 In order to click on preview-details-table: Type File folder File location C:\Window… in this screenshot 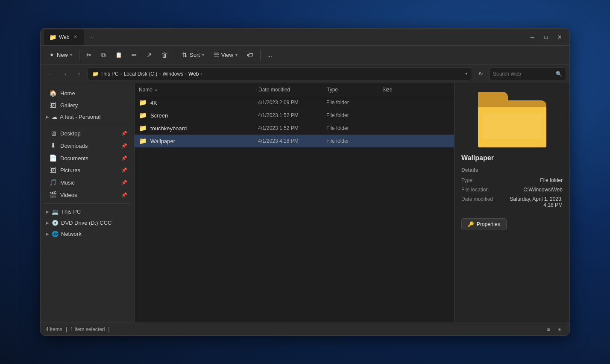, I will do `click(512, 194)`.